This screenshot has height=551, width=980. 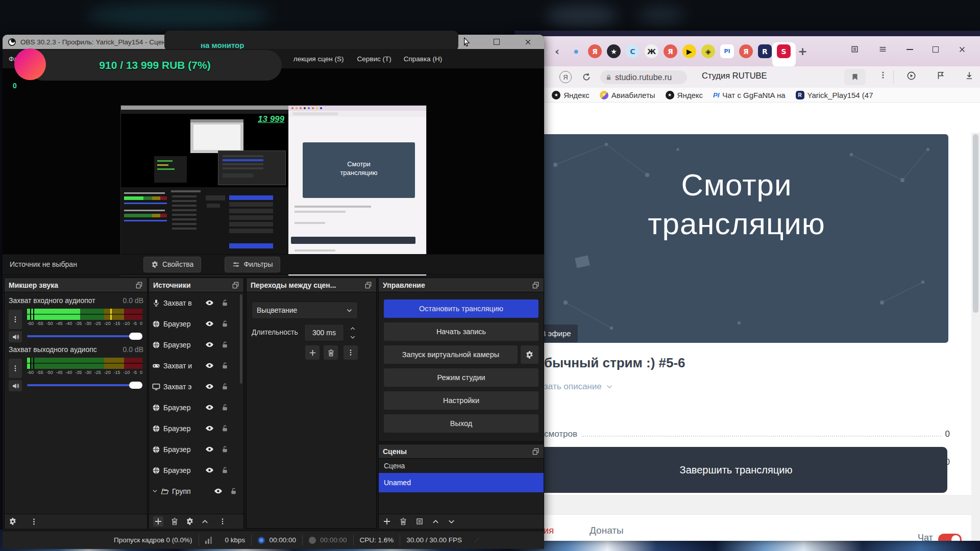 I want to click on bookmark-item: PIЧат с GgFaNtA на, so click(x=749, y=95).